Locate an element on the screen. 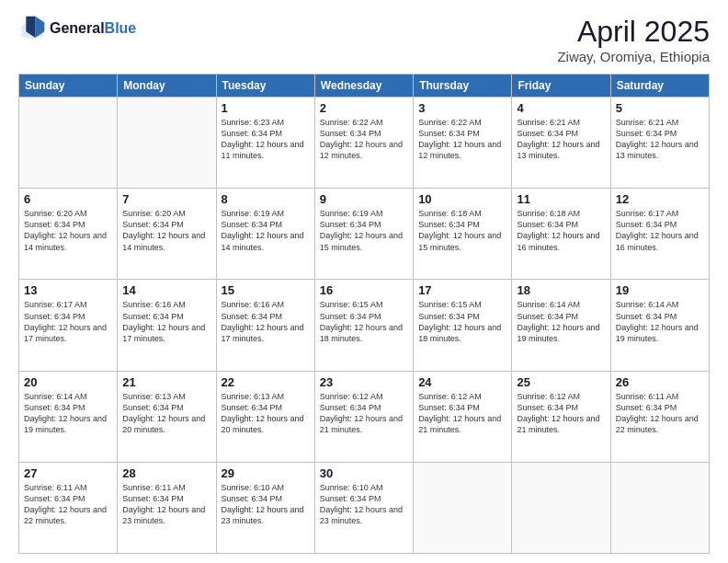 The width and height of the screenshot is (728, 563). day-number: 15 is located at coordinates (266, 291).